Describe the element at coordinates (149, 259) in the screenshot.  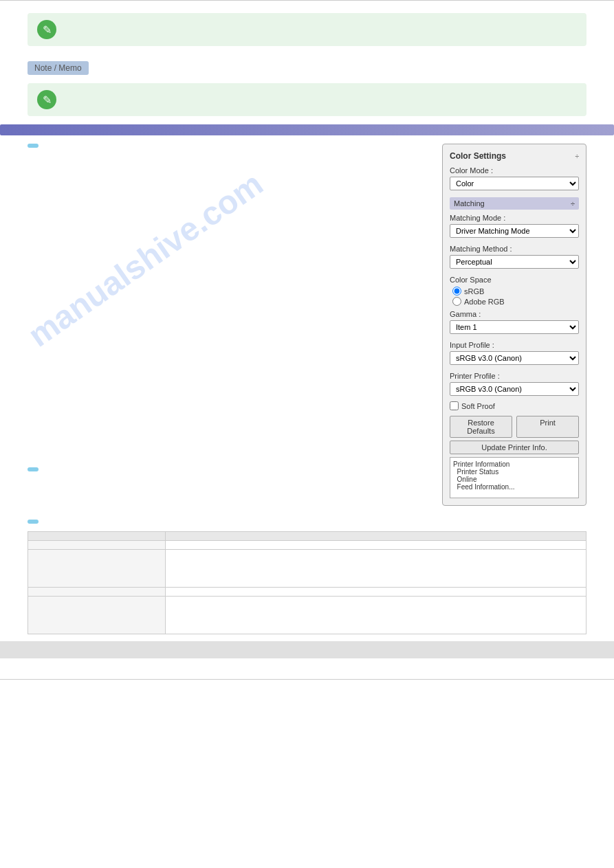
I see `watermark: manualshive.com` at that location.